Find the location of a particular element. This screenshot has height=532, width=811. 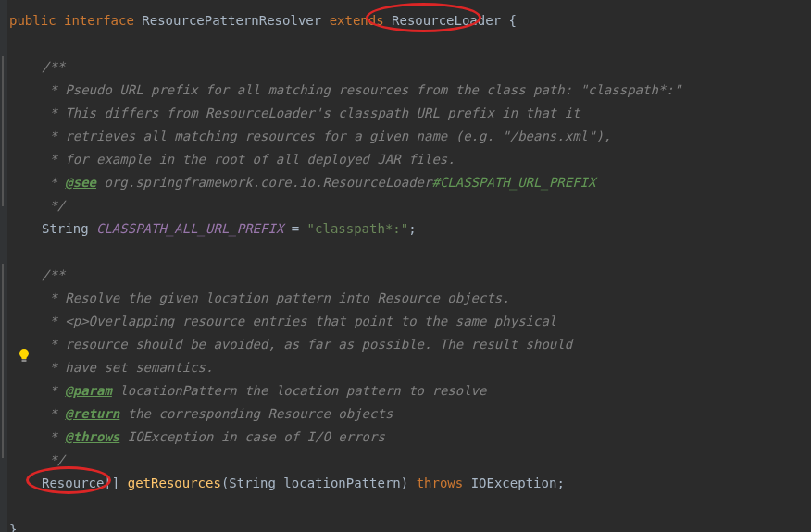

doc-comment-line: * This differs from ResourceLoader's cla… is located at coordinates (410, 113).